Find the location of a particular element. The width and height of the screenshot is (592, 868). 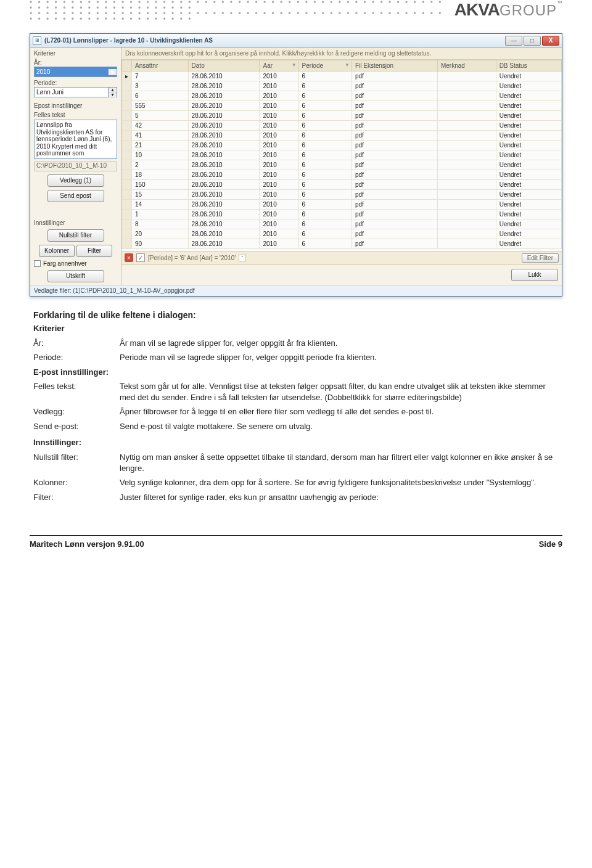

def-year-text: År man vil se lagrede slipper for, velge… is located at coordinates (343, 344).